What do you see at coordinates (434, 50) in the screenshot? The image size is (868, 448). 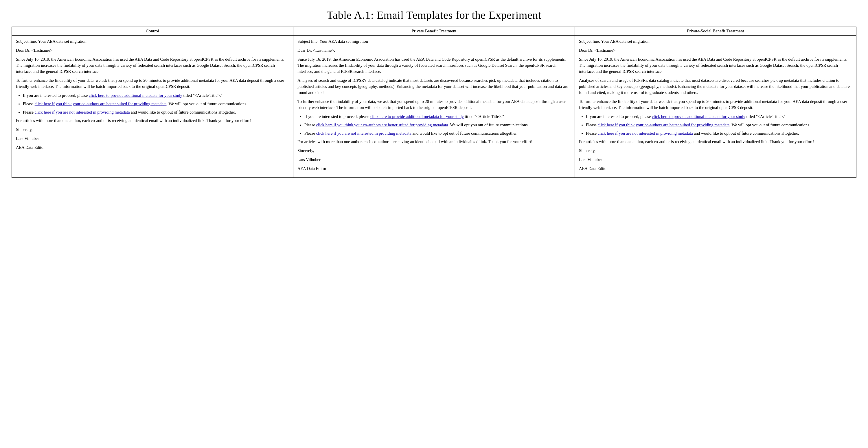 I see `private-greeting: Dear Dr. <Lastname>,` at bounding box center [434, 50].